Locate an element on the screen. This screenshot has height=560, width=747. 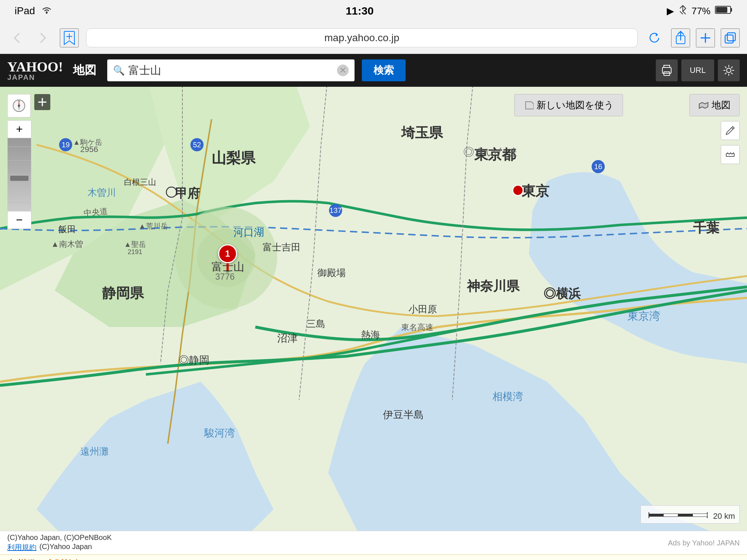
refresh-button is located at coordinates (654, 38).